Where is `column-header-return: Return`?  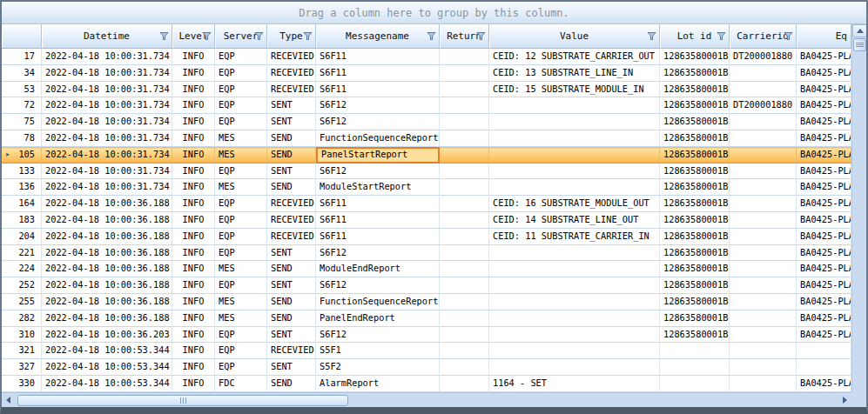 column-header-return: Return is located at coordinates (465, 37).